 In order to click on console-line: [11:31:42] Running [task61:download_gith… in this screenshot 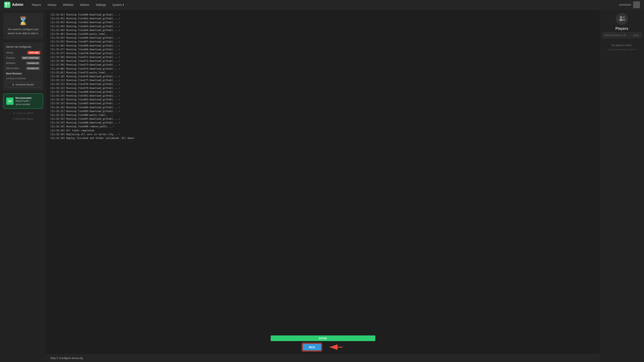, I will do `click(323, 18)`.